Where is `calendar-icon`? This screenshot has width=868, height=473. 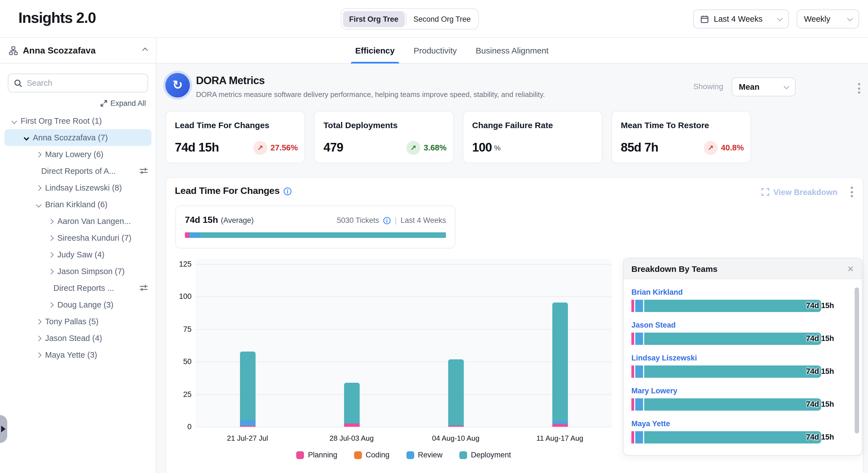
calendar-icon is located at coordinates (705, 19).